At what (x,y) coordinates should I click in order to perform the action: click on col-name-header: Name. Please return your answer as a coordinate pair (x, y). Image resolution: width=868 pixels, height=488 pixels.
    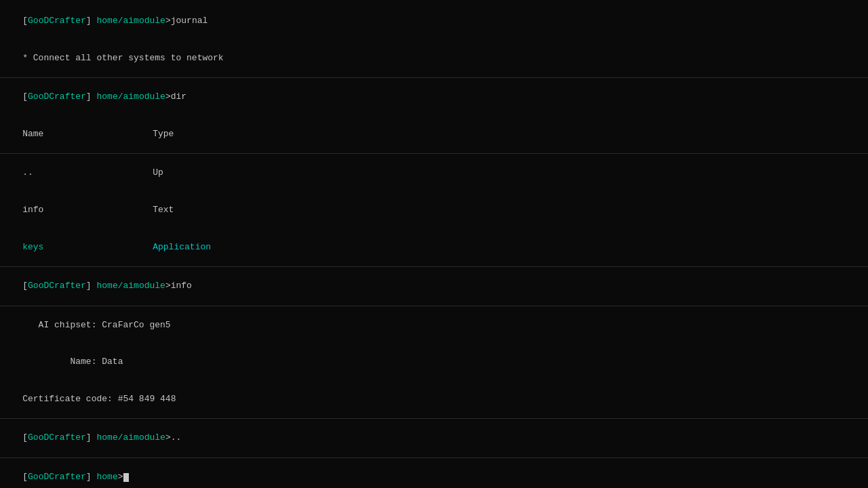
    Looking at the image, I should click on (87, 134).